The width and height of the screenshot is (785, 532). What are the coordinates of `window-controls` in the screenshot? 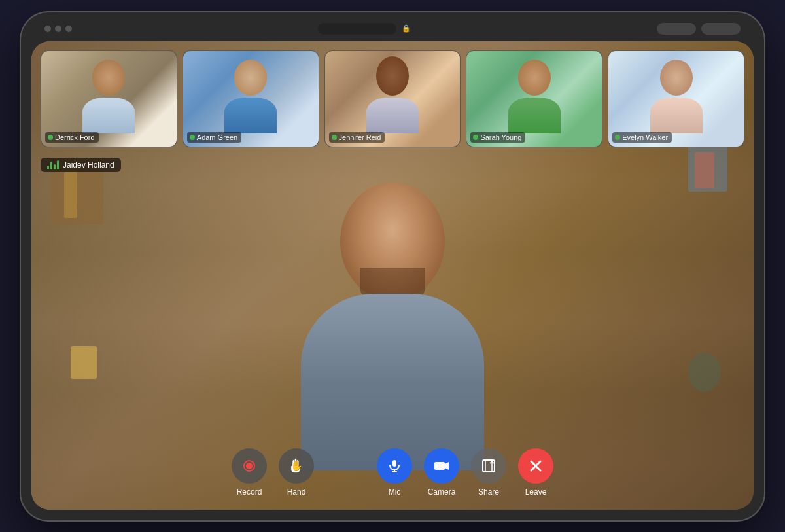 It's located at (58, 29).